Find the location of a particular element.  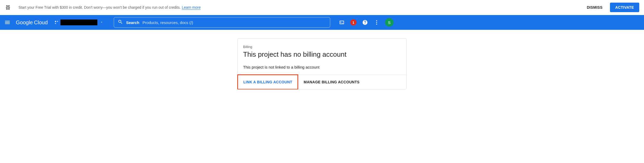

card-title: This project has no billing account is located at coordinates (322, 54).